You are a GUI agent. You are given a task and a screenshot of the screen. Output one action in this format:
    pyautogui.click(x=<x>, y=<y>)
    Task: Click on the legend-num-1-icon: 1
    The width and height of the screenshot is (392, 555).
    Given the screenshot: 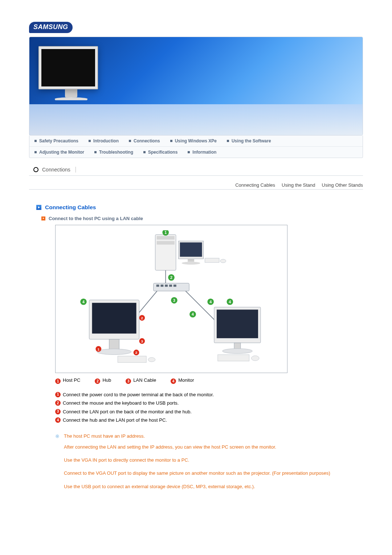 What is the action you would take?
    pyautogui.click(x=58, y=381)
    